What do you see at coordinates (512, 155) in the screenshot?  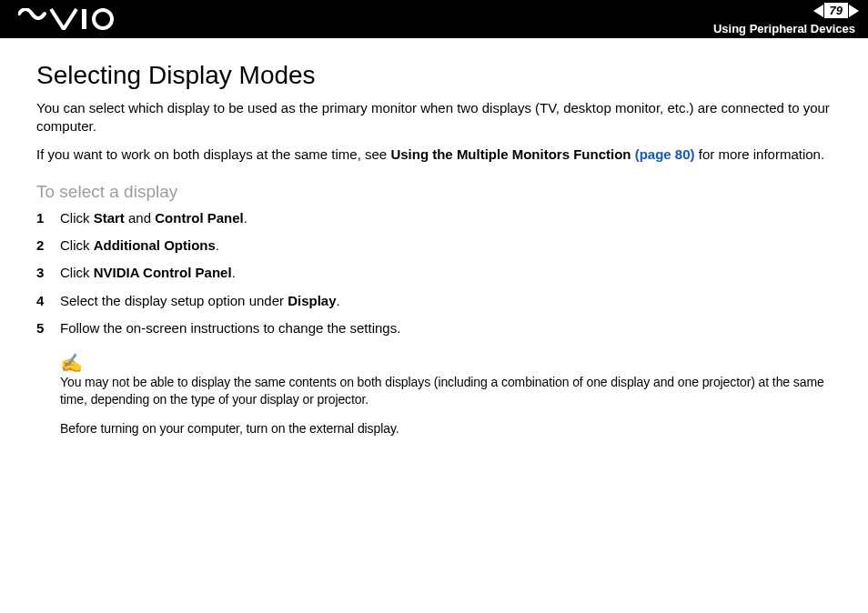 I see `xref-title: Using the Multiple Monitors Function` at bounding box center [512, 155].